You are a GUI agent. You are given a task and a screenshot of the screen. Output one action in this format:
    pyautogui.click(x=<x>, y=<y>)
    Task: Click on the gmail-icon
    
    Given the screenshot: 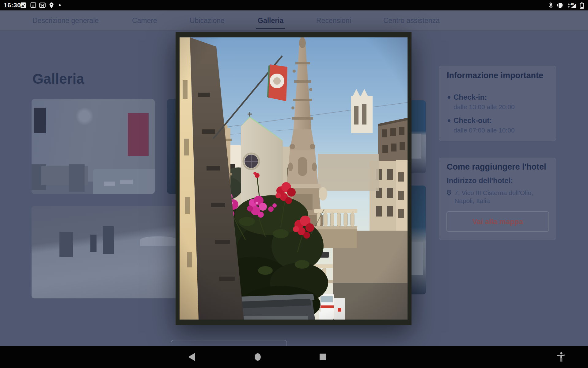 What is the action you would take?
    pyautogui.click(x=42, y=5)
    